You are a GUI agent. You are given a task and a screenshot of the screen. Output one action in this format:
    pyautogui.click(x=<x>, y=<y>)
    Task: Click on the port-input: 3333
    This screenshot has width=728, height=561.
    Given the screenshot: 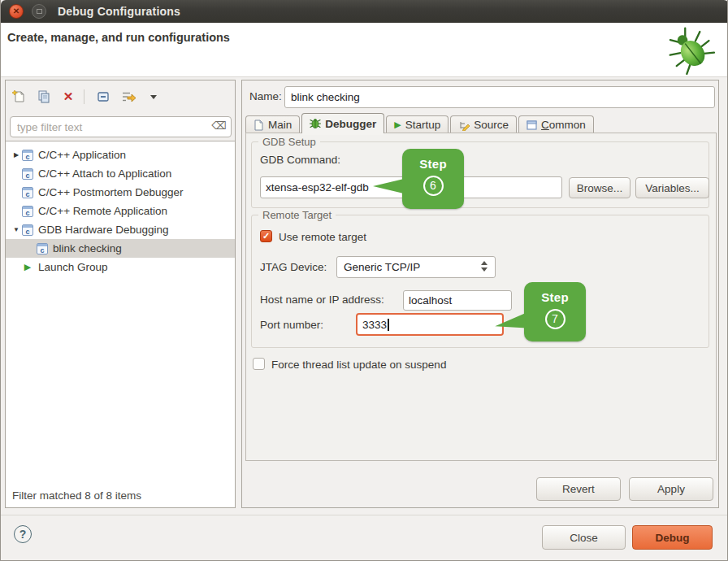 What is the action you would take?
    pyautogui.click(x=430, y=324)
    